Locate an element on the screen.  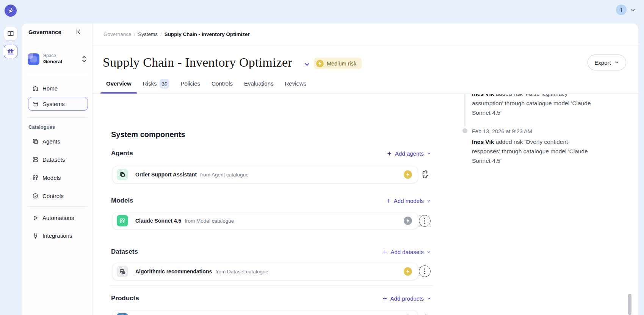
space-selector: Space General is located at coordinates (57, 59).